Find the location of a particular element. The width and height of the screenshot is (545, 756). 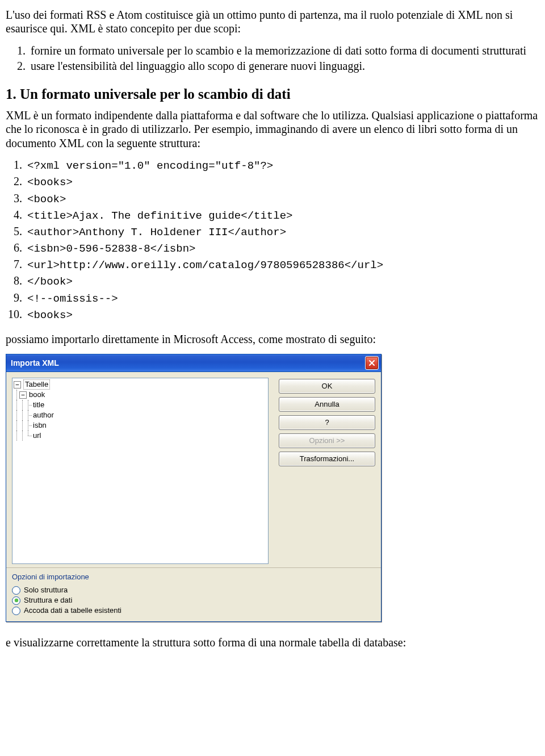

help-button: ? is located at coordinates (327, 423).